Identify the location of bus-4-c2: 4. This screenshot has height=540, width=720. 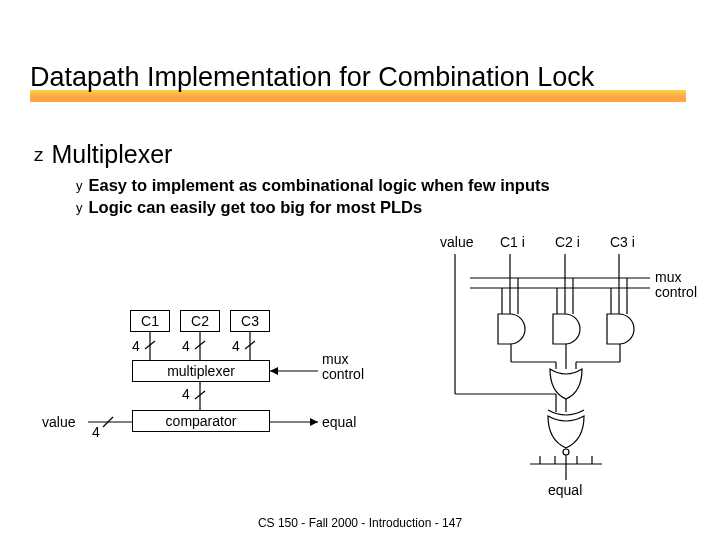
(186, 346).